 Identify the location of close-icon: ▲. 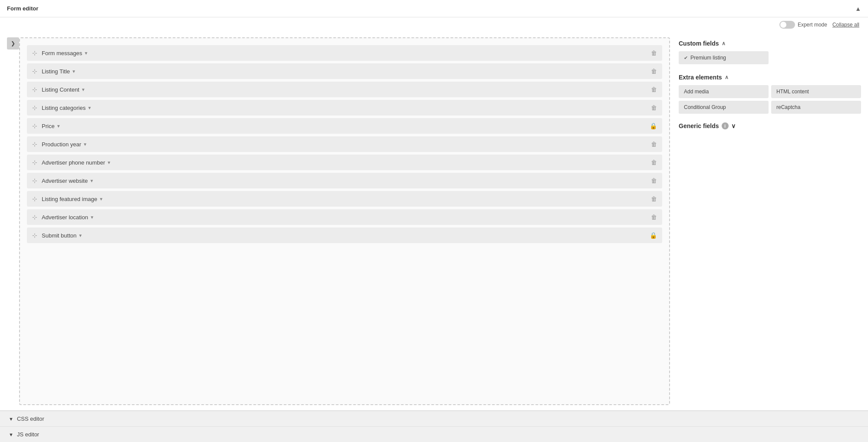
(858, 9).